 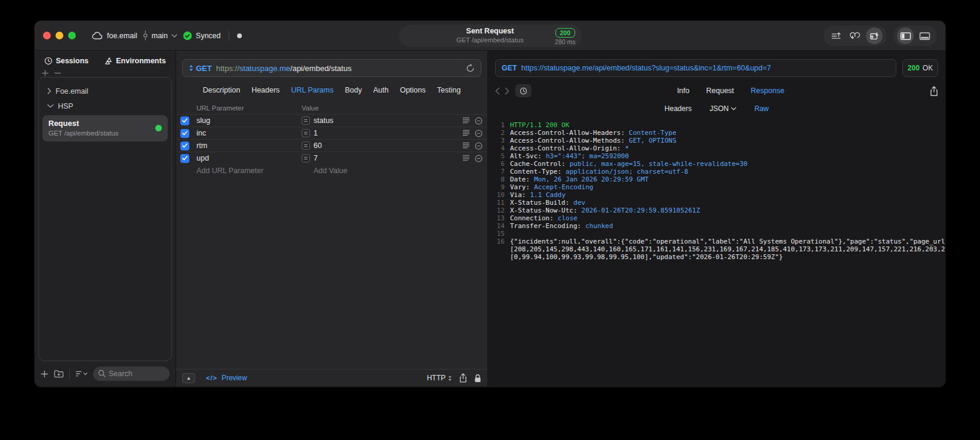 I want to click on request-list-item: Request GET /api/embed/status, so click(x=105, y=128).